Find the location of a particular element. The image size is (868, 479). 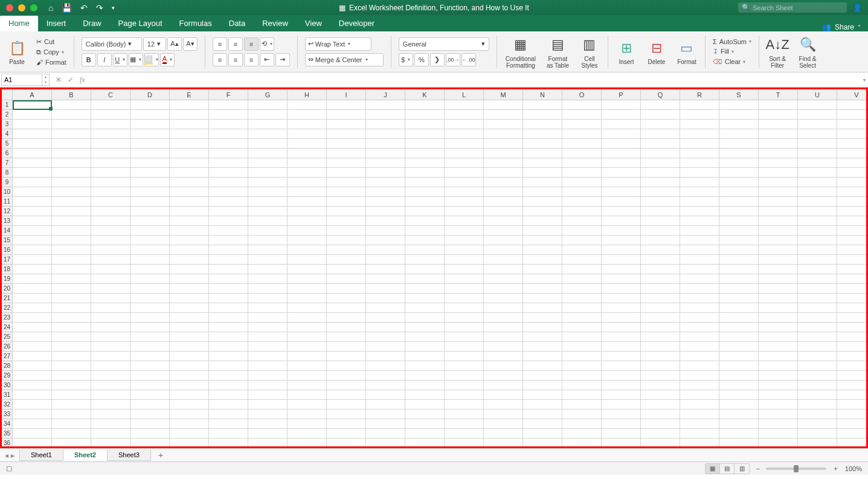

column-header-L: L is located at coordinates (464, 95).